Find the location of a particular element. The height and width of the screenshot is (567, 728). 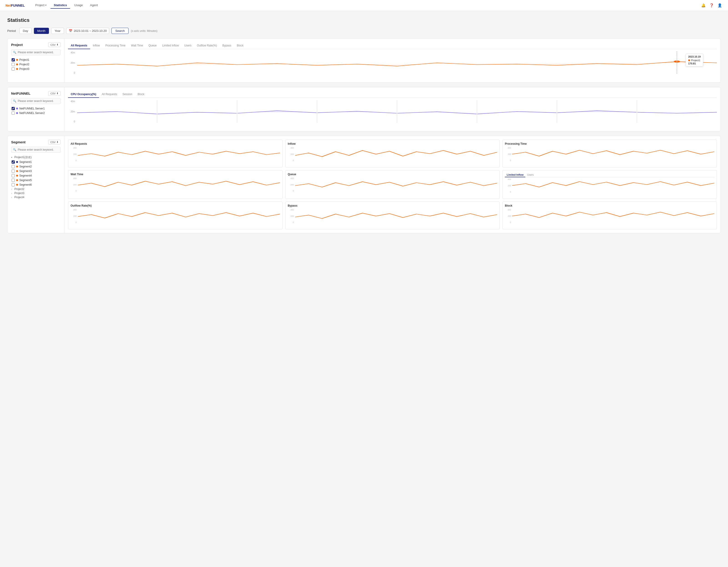

mini-chart-area-bypass: 400 200 0 is located at coordinates (393, 218).